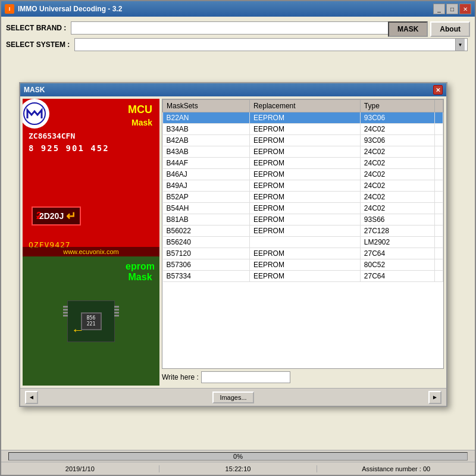 This screenshot has height=476, width=476. Describe the element at coordinates (206, 175) in the screenshot. I see `cell-maskset: B46AJ` at that location.